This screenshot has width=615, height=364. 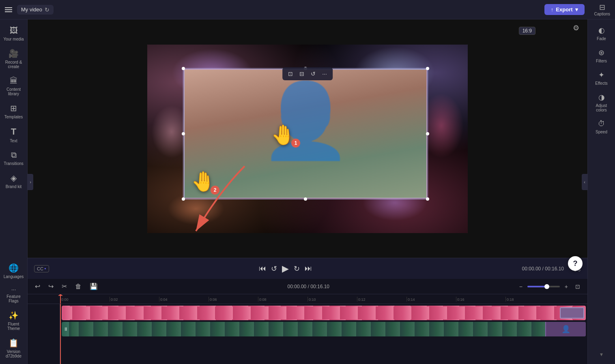 I want to click on sidebar-item-fluent-theme: ✨ Fluent Theme, so click(x=14, y=320).